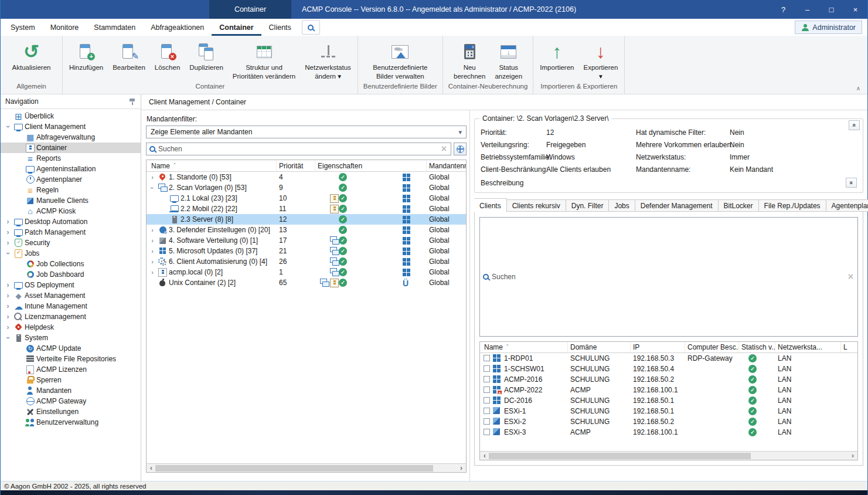 The image size is (868, 495). Describe the element at coordinates (168, 56) in the screenshot. I see `ribbon-button: Löschen` at that location.